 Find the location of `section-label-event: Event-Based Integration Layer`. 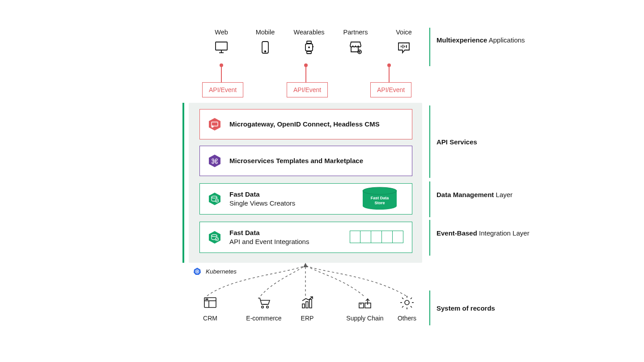

section-label-event: Event-Based Integration Layer is located at coordinates (483, 233).